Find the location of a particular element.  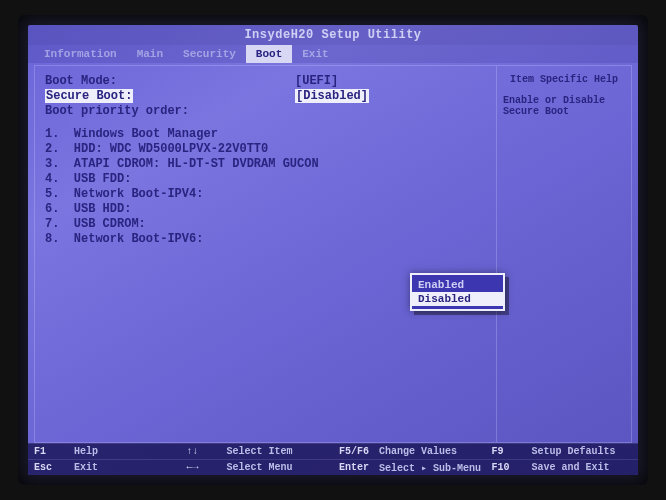

boot-mode-row: Boot Mode: [UEFI] is located at coordinates (266, 82).